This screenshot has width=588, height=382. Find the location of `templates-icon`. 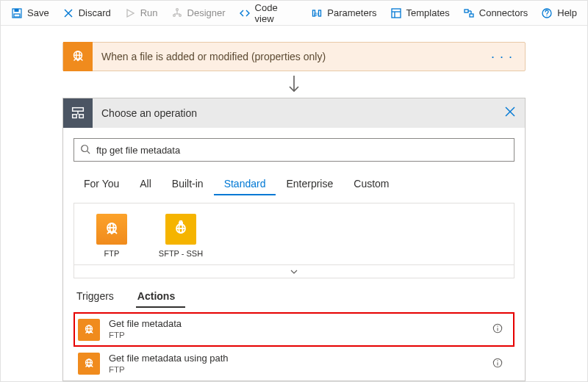

templates-icon is located at coordinates (396, 13).